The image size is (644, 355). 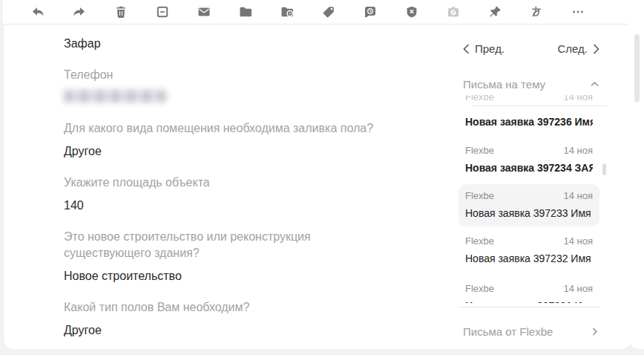 I want to click on list-item: Flexbe 14 ноя Новая заявка 397232 Имя …, so click(x=529, y=250).